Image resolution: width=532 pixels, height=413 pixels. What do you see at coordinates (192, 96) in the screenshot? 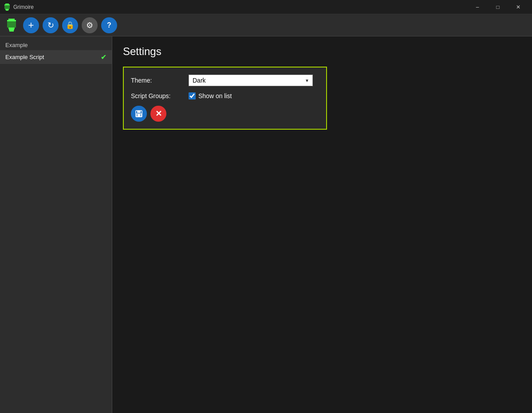
I see `show-on-list-checkbox` at bounding box center [192, 96].